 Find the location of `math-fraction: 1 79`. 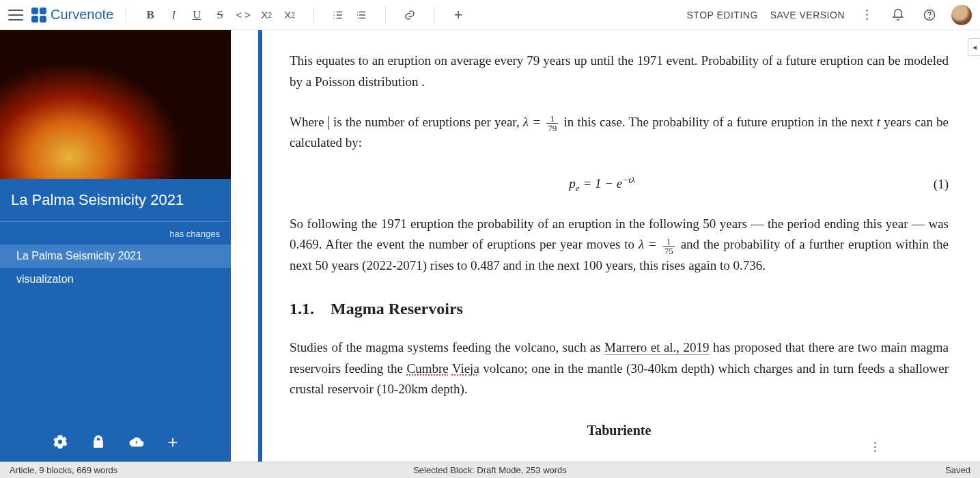

math-fraction: 1 79 is located at coordinates (552, 123).